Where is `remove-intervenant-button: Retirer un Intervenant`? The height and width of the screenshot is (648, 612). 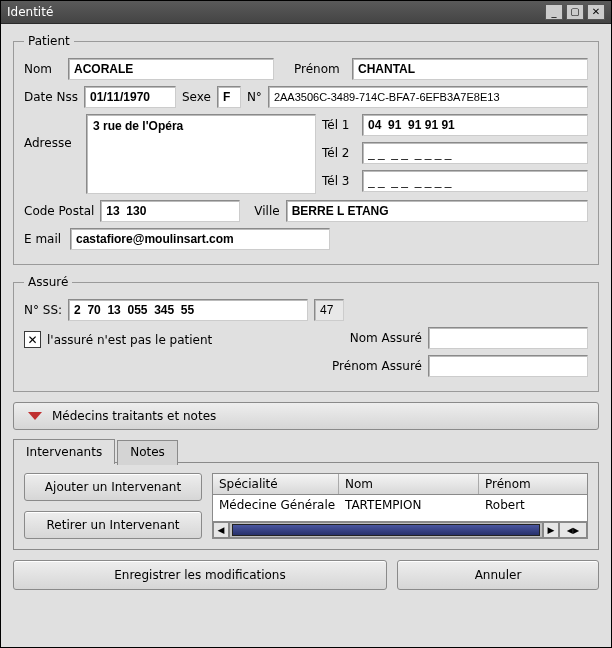
remove-intervenant-button: Retirer un Intervenant is located at coordinates (113, 525).